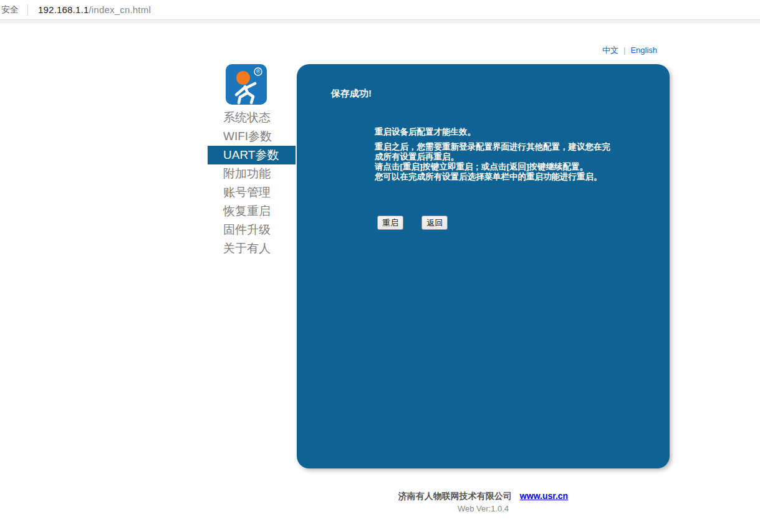 This screenshot has height=532, width=760. What do you see at coordinates (252, 174) in the screenshot?
I see `sidebar-item-extra-functions: 附加功能` at bounding box center [252, 174].